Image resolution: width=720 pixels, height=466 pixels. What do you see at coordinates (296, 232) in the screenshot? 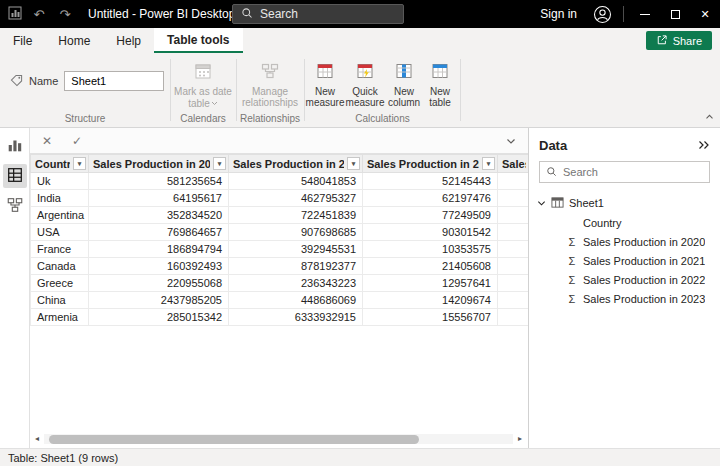
I see `cell: 907698685` at bounding box center [296, 232].